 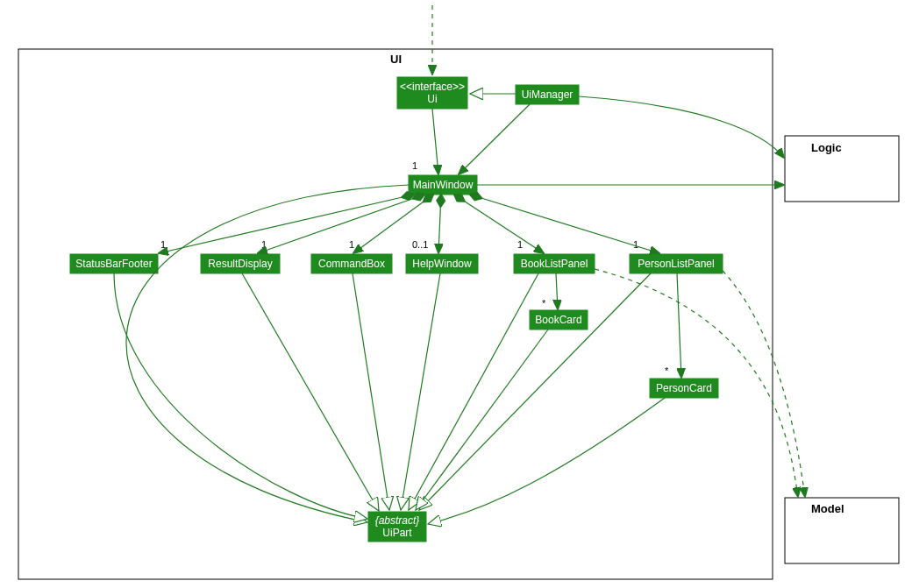 What do you see at coordinates (415, 166) in the screenshot?
I see `mult-mainwindow: 1` at bounding box center [415, 166].